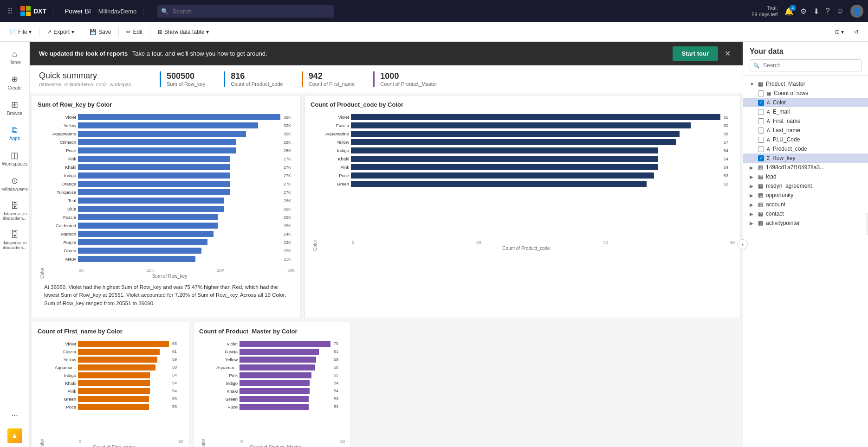  I want to click on notifications-button: 🔔 4, so click(789, 11).